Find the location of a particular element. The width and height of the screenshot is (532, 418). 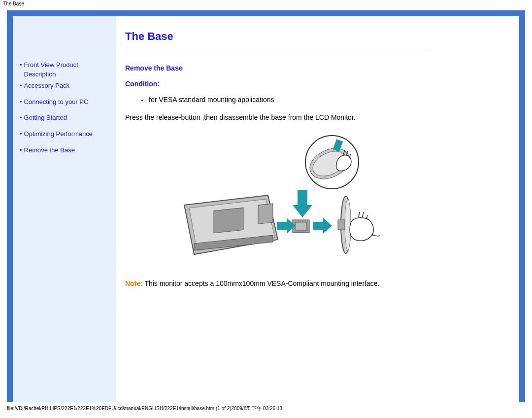

sidebar-item-optimizing: • Optimizing Performance is located at coordinates (65, 134).